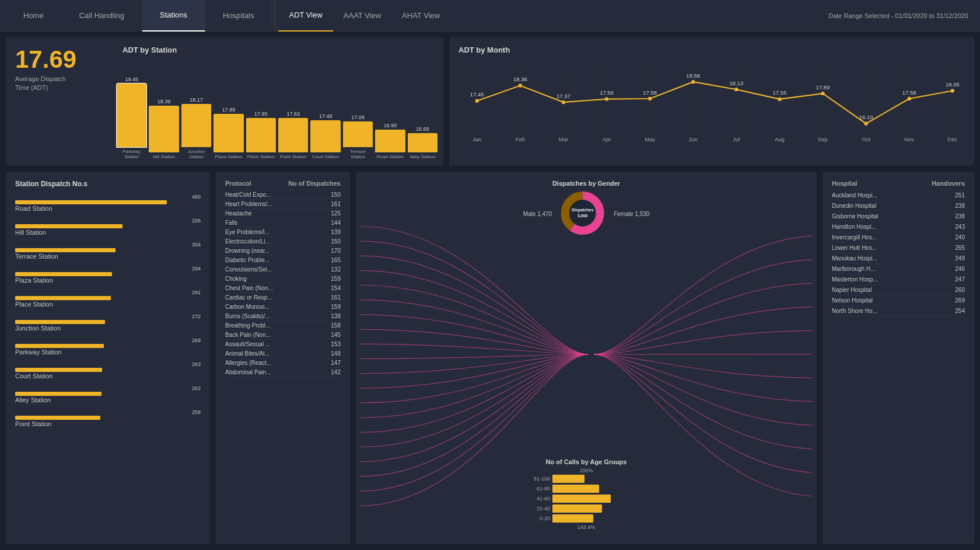  What do you see at coordinates (108, 400) in the screenshot?
I see `station-name-label: Alley Station` at bounding box center [108, 400].